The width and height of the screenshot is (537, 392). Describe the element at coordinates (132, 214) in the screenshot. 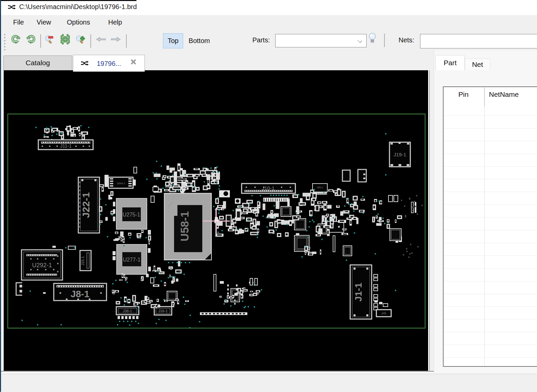

I see `svg-text: U275-1` at that location.